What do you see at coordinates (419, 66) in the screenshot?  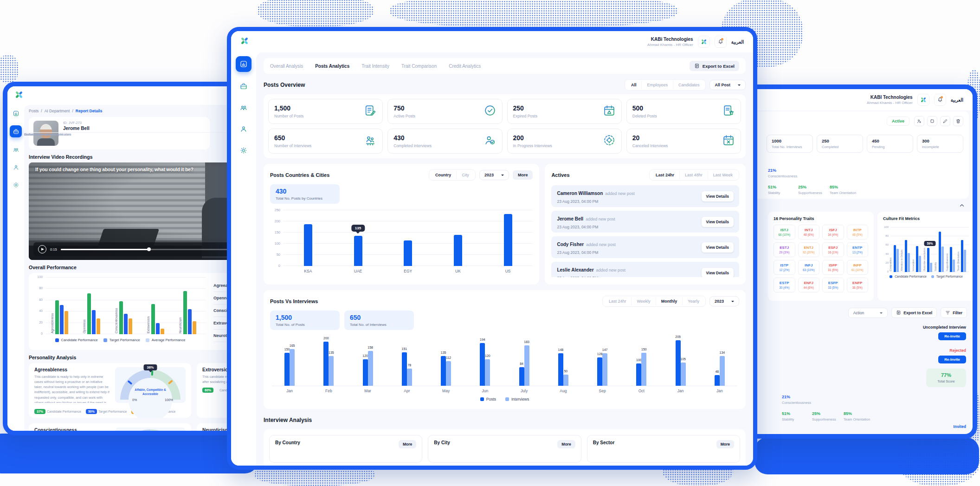 I see `tab-trait-comparison: Trait Comparison` at bounding box center [419, 66].